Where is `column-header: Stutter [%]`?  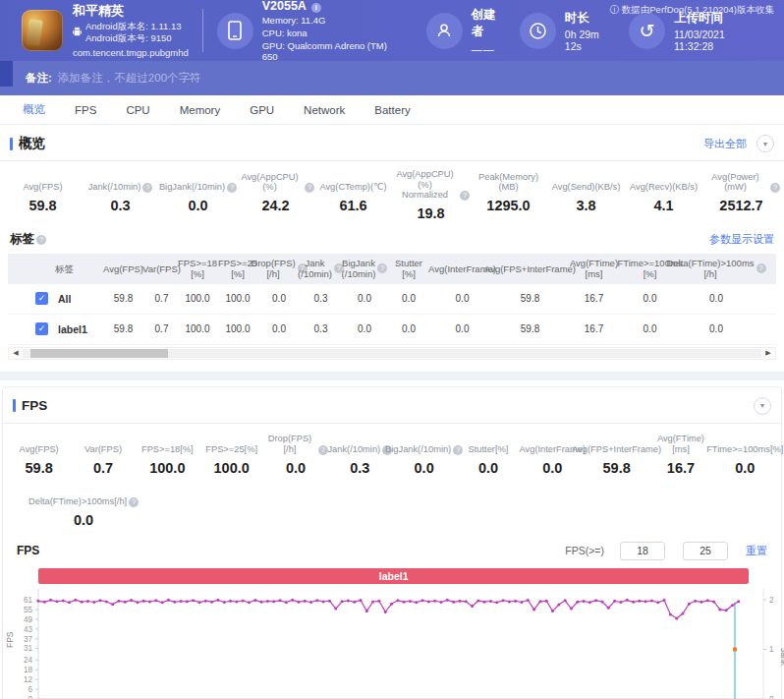
column-header: Stutter [%] is located at coordinates (409, 269).